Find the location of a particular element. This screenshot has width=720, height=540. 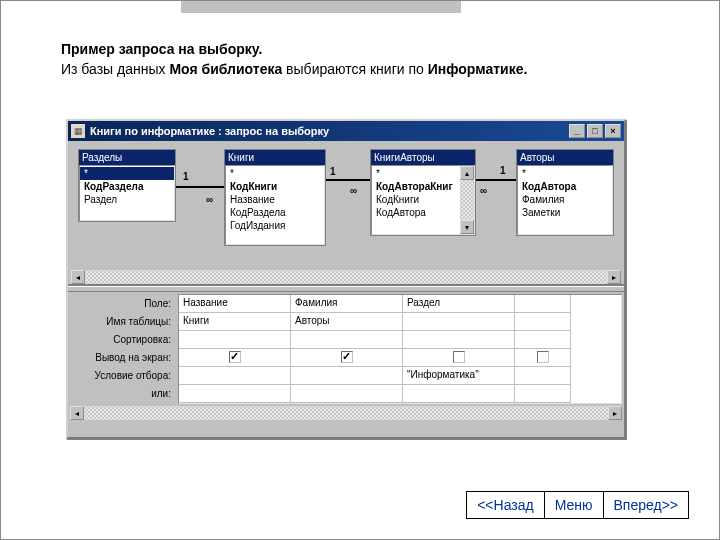

label-table: Имя таблицы: is located at coordinates (124, 321).